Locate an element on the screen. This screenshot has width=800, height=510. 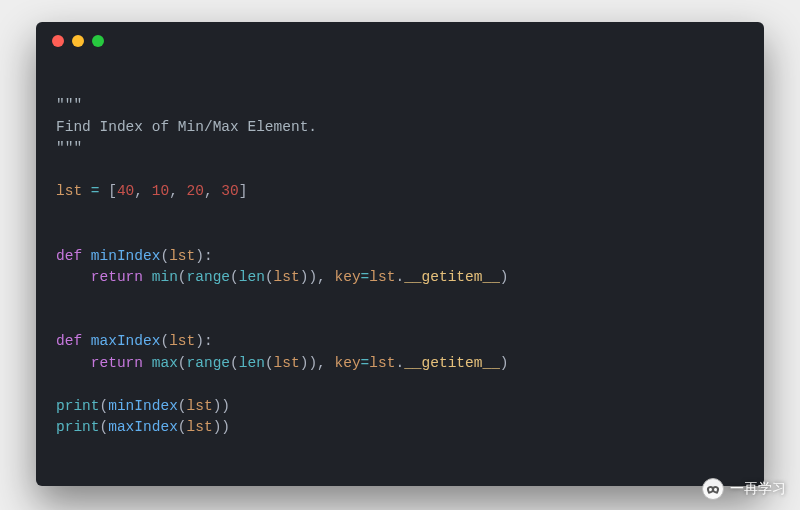
maximize-icon is located at coordinates (98, 41).